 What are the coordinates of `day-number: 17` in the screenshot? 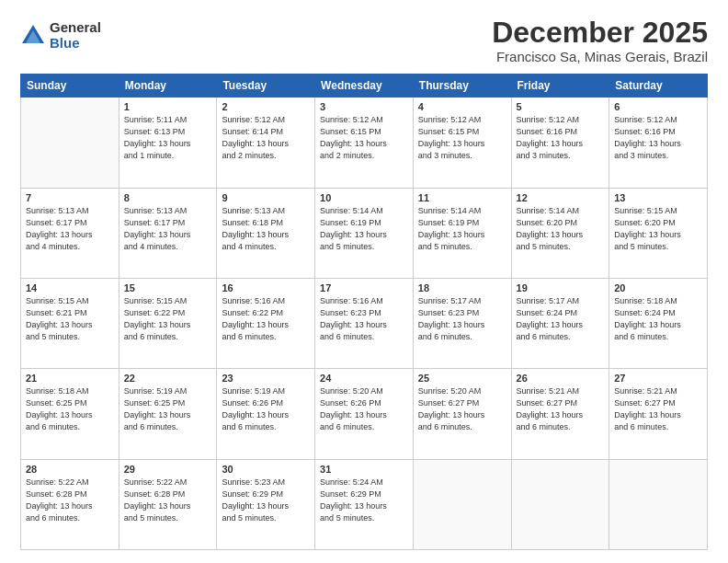 It's located at (364, 288).